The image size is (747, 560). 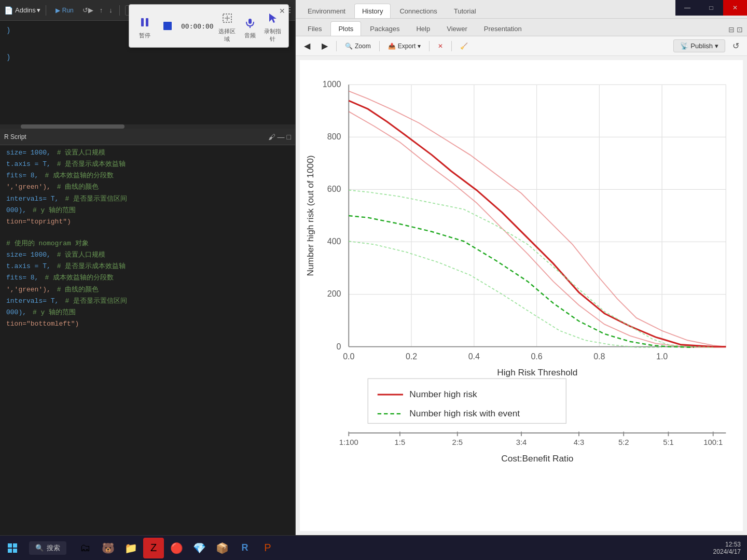 What do you see at coordinates (19, 278) in the screenshot?
I see `code-text: fits= 8,` at bounding box center [19, 278].